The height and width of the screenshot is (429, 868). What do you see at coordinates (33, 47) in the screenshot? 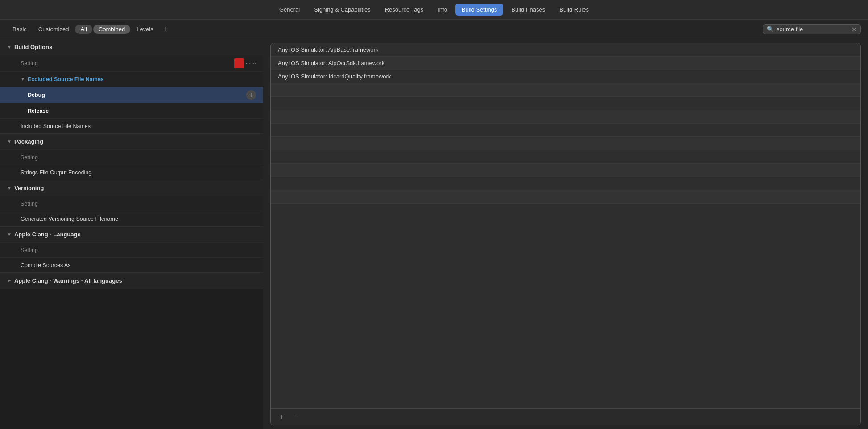
I see `section-label-build-options: Build Options` at bounding box center [33, 47].